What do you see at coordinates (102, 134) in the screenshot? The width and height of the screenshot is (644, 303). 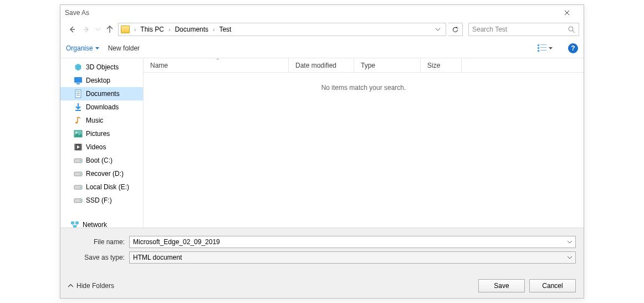 I see `tree-item-pictures: Pictures` at bounding box center [102, 134].